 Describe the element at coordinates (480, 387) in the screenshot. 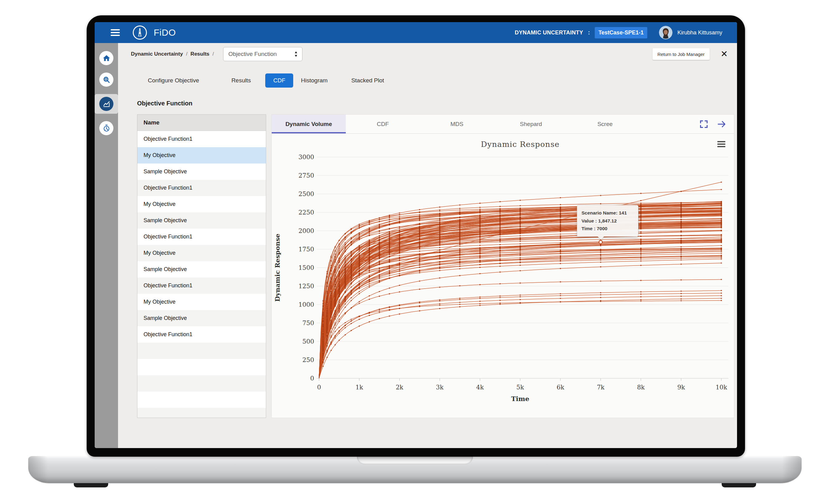

I see `svg-text: 4k` at that location.